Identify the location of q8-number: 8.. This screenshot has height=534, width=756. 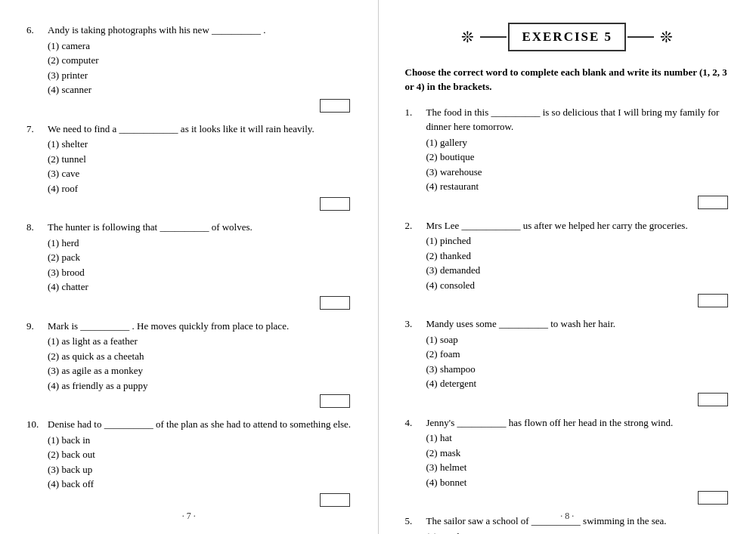
(37, 227).